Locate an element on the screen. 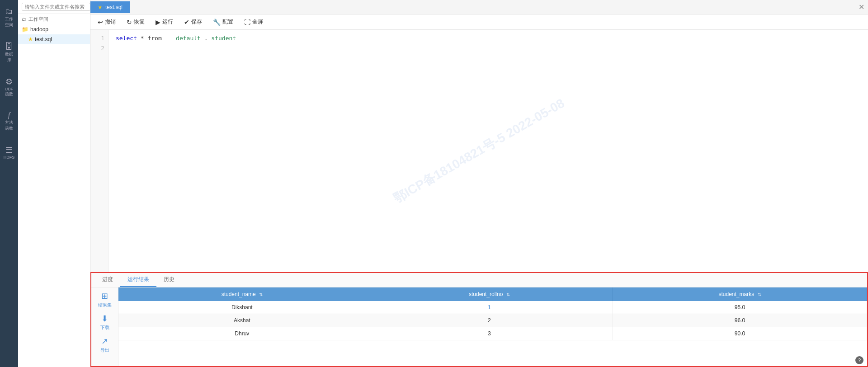 The image size is (868, 367). database-icon: 🗄 is located at coordinates (9, 47).